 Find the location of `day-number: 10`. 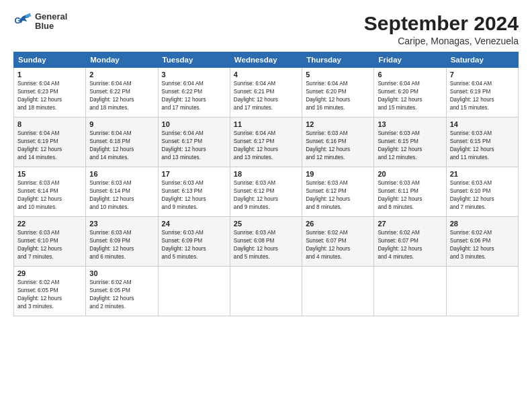

day-number: 10 is located at coordinates (194, 124).